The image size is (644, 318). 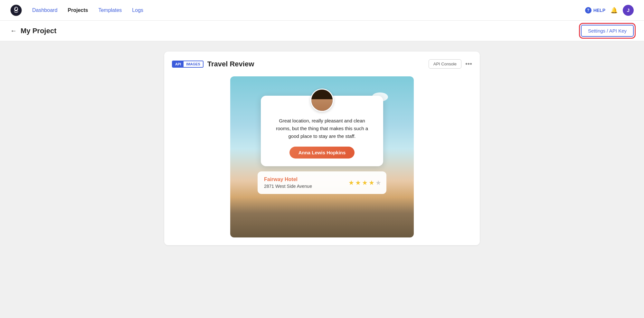 What do you see at coordinates (609, 10) in the screenshot?
I see `navbar-right: ? HELP 🔔 J` at bounding box center [609, 10].